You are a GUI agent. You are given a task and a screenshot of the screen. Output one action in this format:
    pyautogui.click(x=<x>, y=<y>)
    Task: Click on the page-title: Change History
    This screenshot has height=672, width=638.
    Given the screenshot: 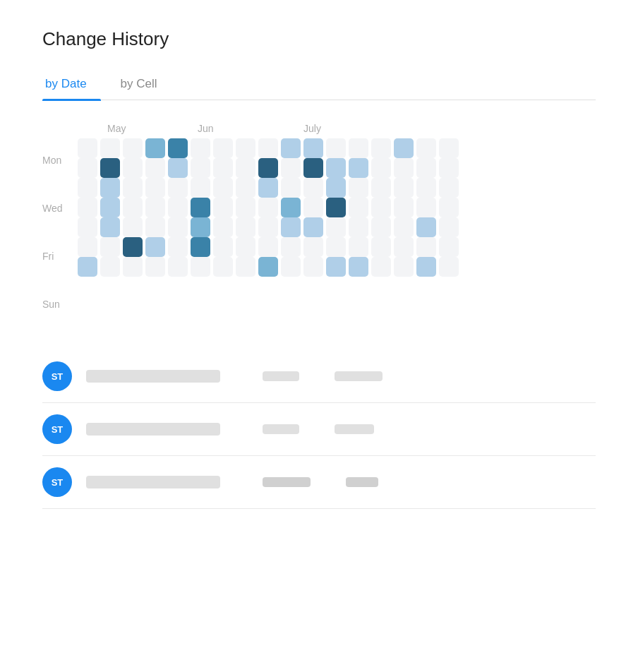 What is the action you would take?
    pyautogui.click(x=319, y=40)
    